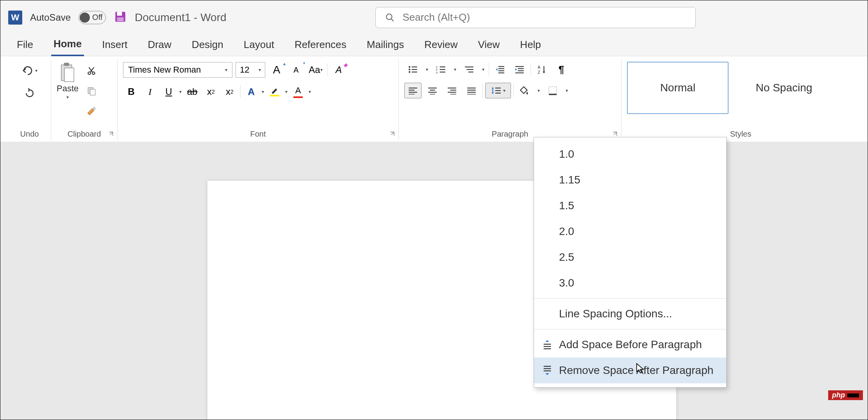  What do you see at coordinates (615, 134) in the screenshot?
I see `paragraph-launcher` at bounding box center [615, 134].